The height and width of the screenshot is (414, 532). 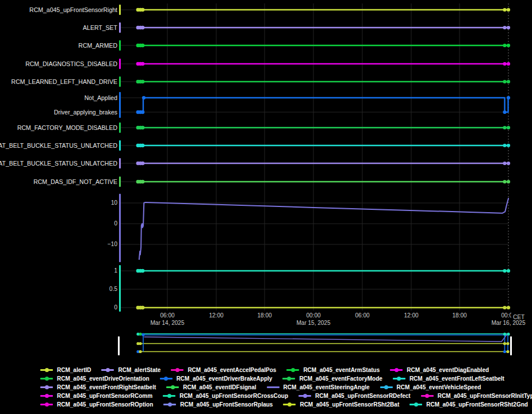 I want to click on legend-row: RCM_alertIDRCM_alertStateRCM_a045_eventA…, so click(x=286, y=370).